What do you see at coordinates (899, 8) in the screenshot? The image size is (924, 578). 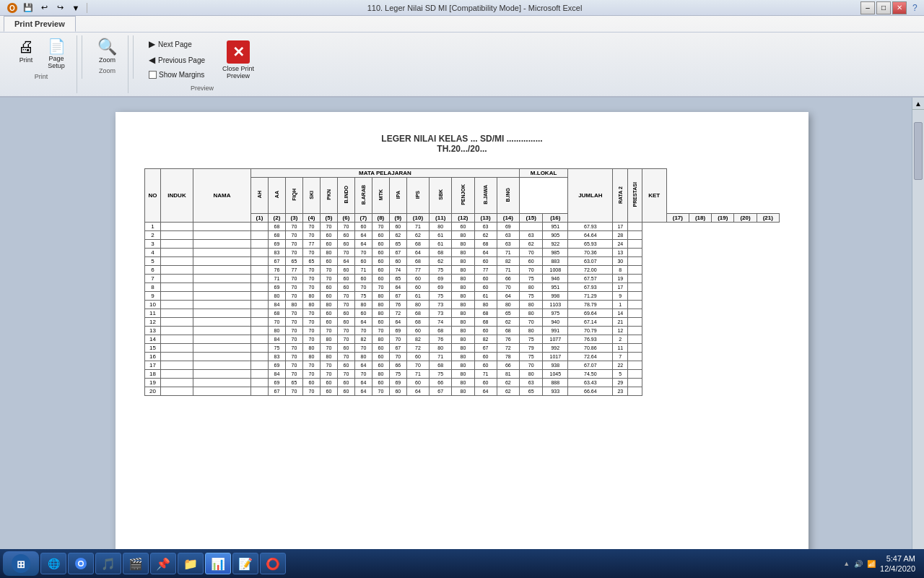 I see `close-button: ✕` at bounding box center [899, 8].